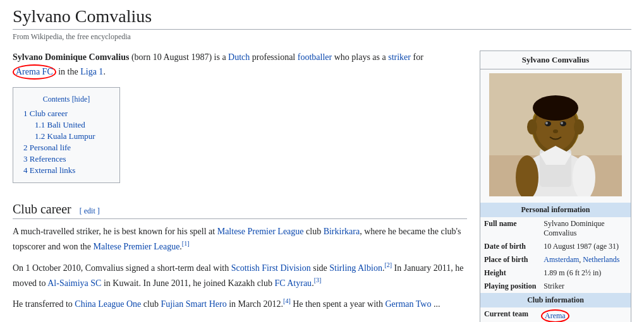  What do you see at coordinates (66, 136) in the screenshot?
I see `toc-item-1-2: 1.2 Kuala Lumpur` at bounding box center [66, 136].